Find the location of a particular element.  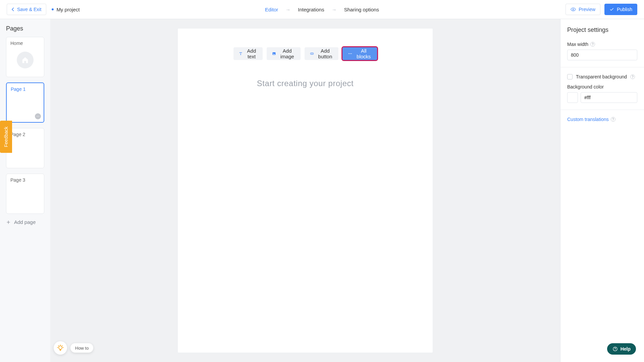

page-card-label: Page 3 is located at coordinates (18, 180).